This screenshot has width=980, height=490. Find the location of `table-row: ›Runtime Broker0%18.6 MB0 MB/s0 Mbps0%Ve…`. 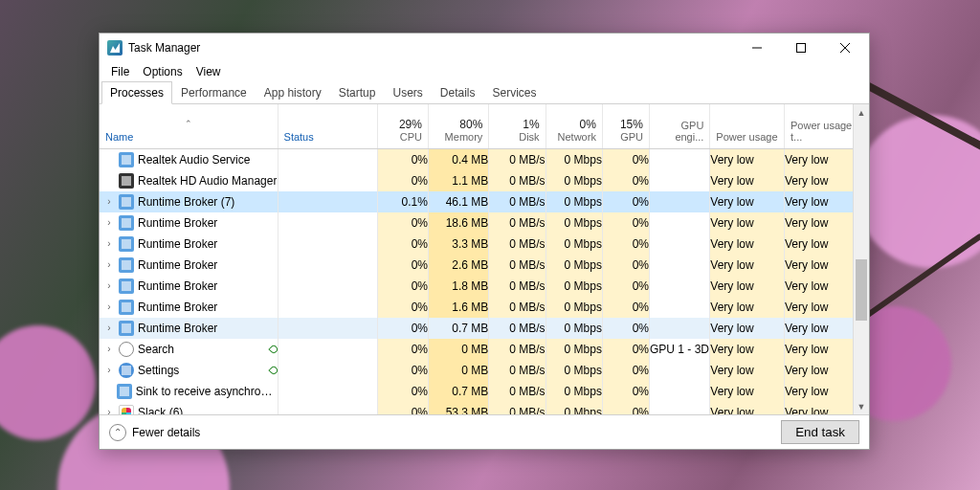

table-row: ›Runtime Broker0%18.6 MB0 MB/s0 Mbps0%Ve… is located at coordinates (484, 223).